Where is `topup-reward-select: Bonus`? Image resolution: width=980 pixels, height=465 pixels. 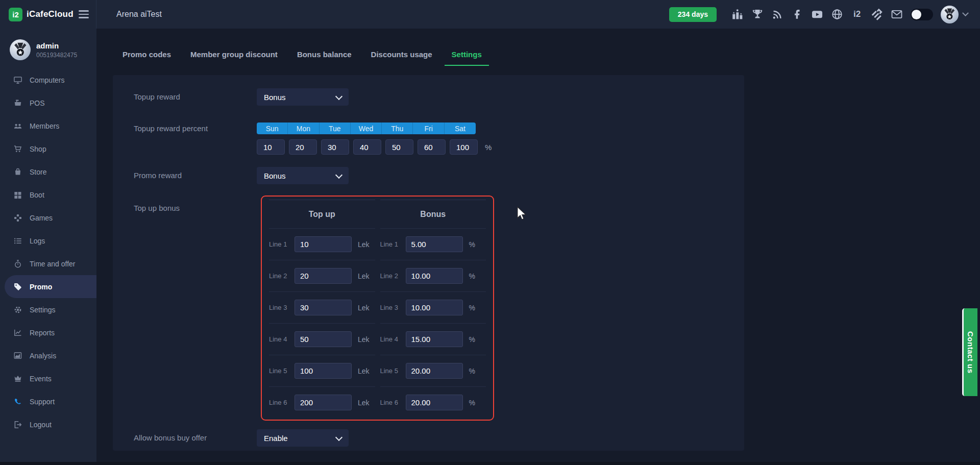
topup-reward-select: Bonus is located at coordinates (303, 97).